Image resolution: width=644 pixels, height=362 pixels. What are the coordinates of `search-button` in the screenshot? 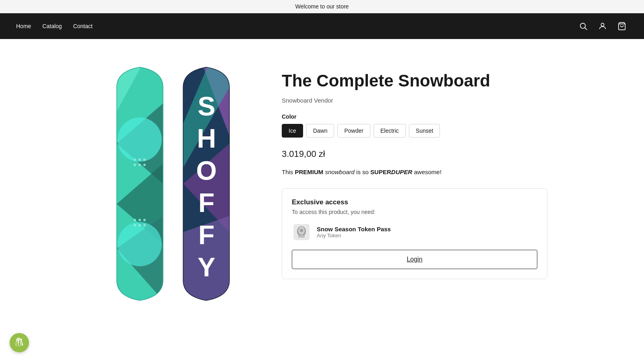 It's located at (583, 26).